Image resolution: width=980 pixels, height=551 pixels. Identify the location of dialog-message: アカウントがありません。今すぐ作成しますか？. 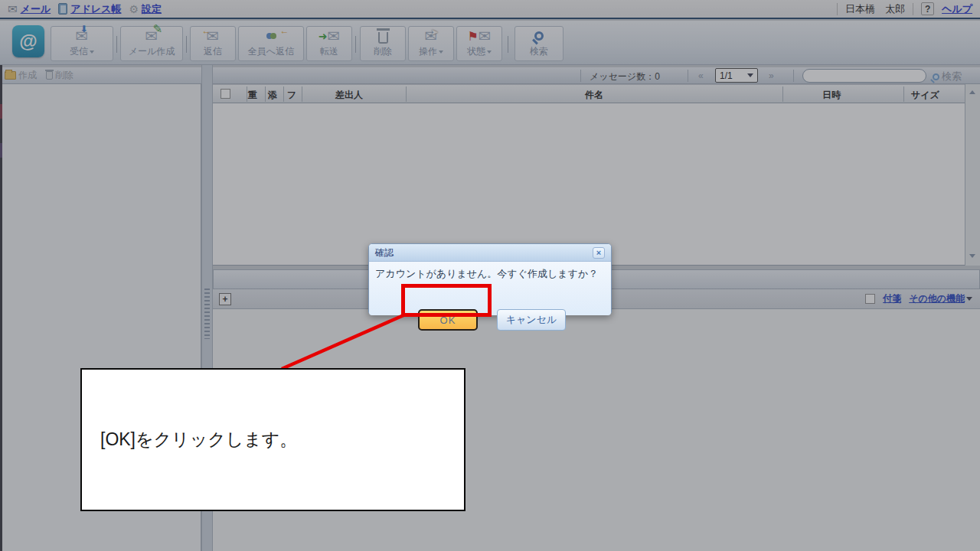
(487, 274).